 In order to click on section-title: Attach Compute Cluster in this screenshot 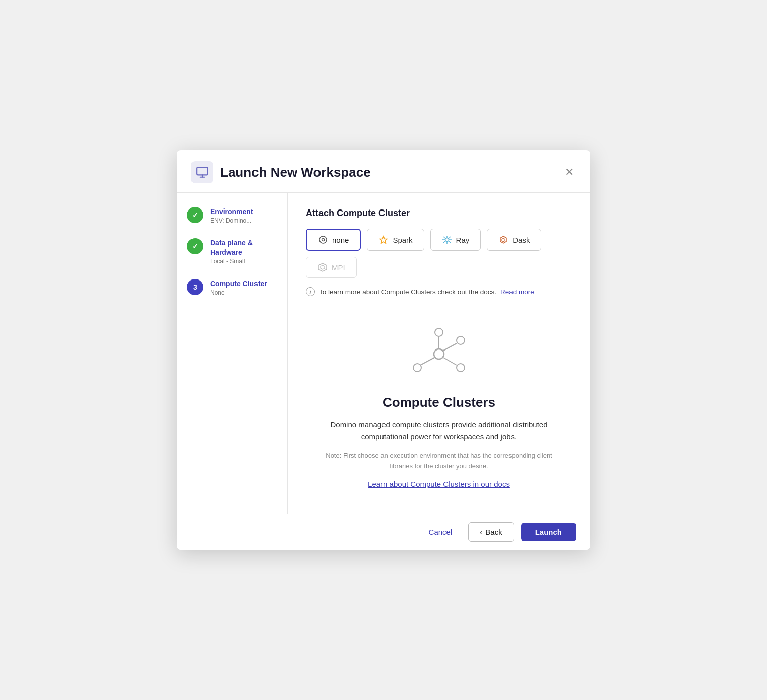, I will do `click(439, 214)`.